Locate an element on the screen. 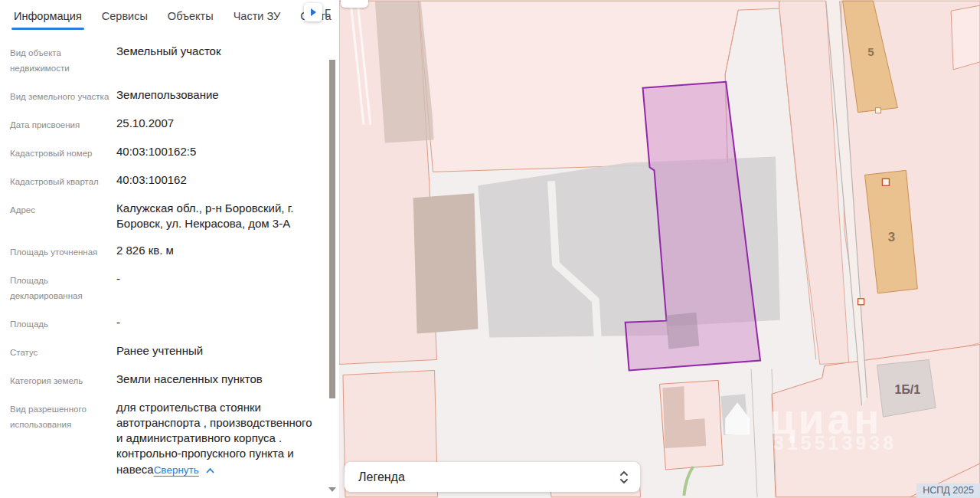 The height and width of the screenshot is (498, 980). map-control-button-clipped is located at coordinates (354, 4).